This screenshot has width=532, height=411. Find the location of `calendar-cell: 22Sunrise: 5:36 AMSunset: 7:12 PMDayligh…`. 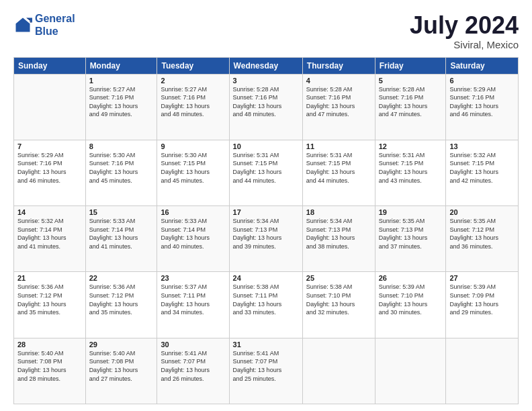

calendar-cell: 22Sunrise: 5:36 AMSunset: 7:12 PMDayligh… is located at coordinates (121, 305).